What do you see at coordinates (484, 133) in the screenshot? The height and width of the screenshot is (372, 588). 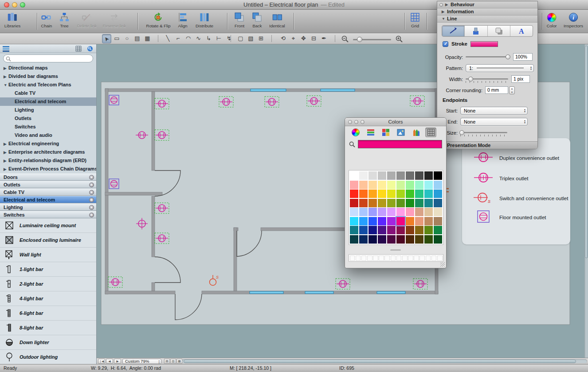 I see `size-slider` at bounding box center [484, 133].